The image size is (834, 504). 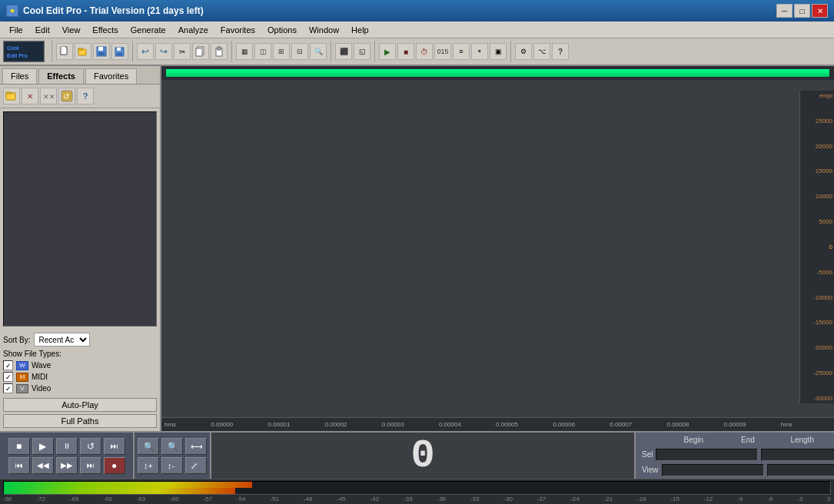 What do you see at coordinates (172, 466) in the screenshot?
I see `zoom-out-v: ↕-` at bounding box center [172, 466].